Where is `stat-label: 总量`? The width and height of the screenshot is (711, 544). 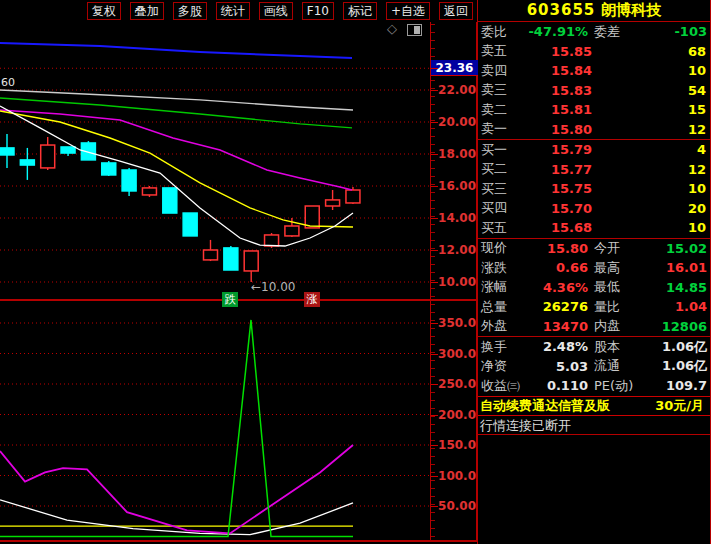 stat-label: 总量 is located at coordinates (501, 307).